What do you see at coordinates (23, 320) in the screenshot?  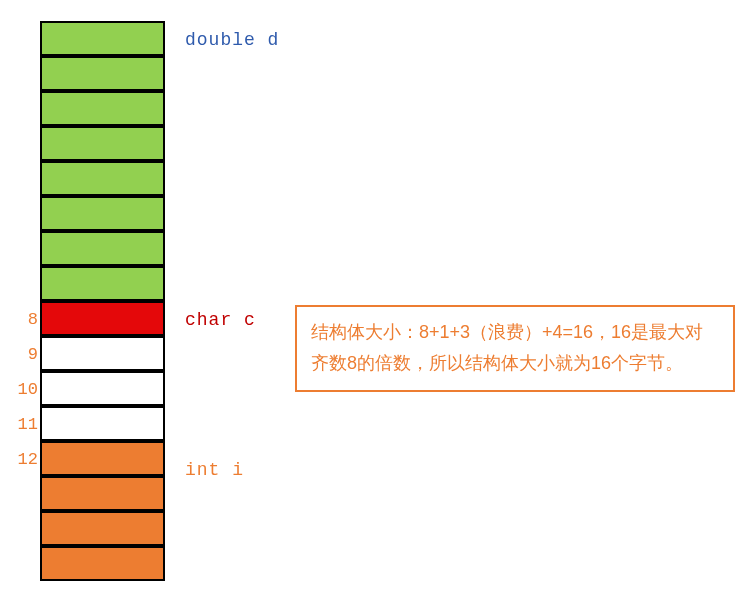 I see `byte-index: 8` at bounding box center [23, 320].